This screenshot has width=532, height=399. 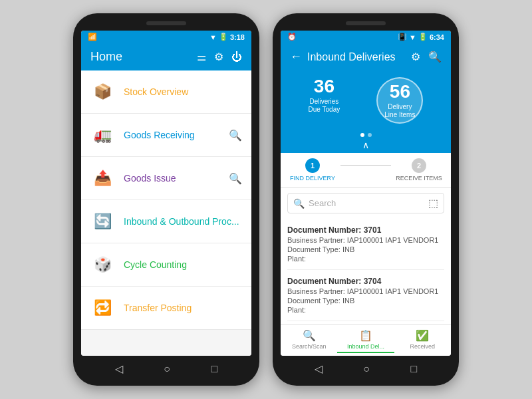 I want to click on header-icons-left: ⚌ ⚙ ⏻, so click(x=219, y=57).